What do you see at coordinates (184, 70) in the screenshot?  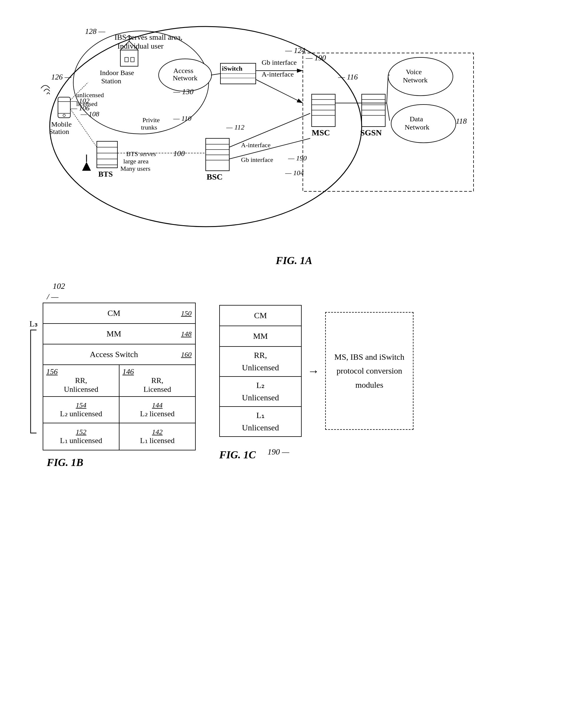 I see `access-network-label1: Access` at bounding box center [184, 70].